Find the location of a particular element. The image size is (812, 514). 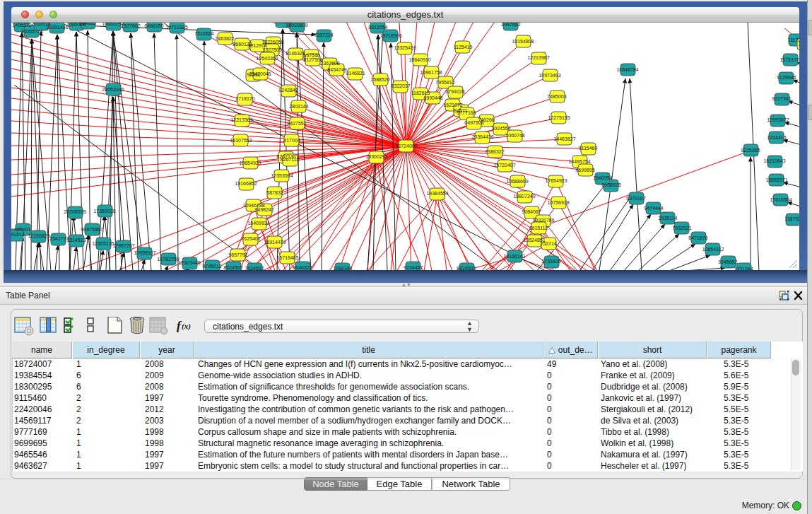

svg-text: 116753 is located at coordinates (792, 219).